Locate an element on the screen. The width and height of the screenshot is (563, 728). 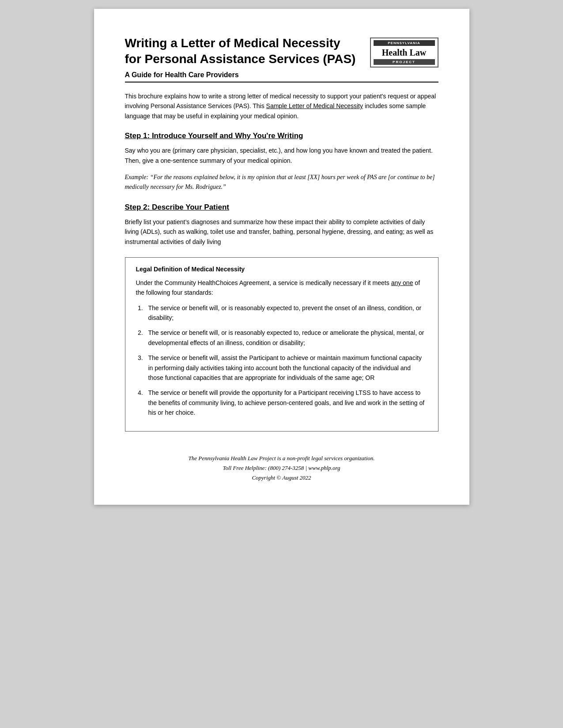
step2-section: Step 2: Describe Your Patient Briefly li… is located at coordinates (282, 225).